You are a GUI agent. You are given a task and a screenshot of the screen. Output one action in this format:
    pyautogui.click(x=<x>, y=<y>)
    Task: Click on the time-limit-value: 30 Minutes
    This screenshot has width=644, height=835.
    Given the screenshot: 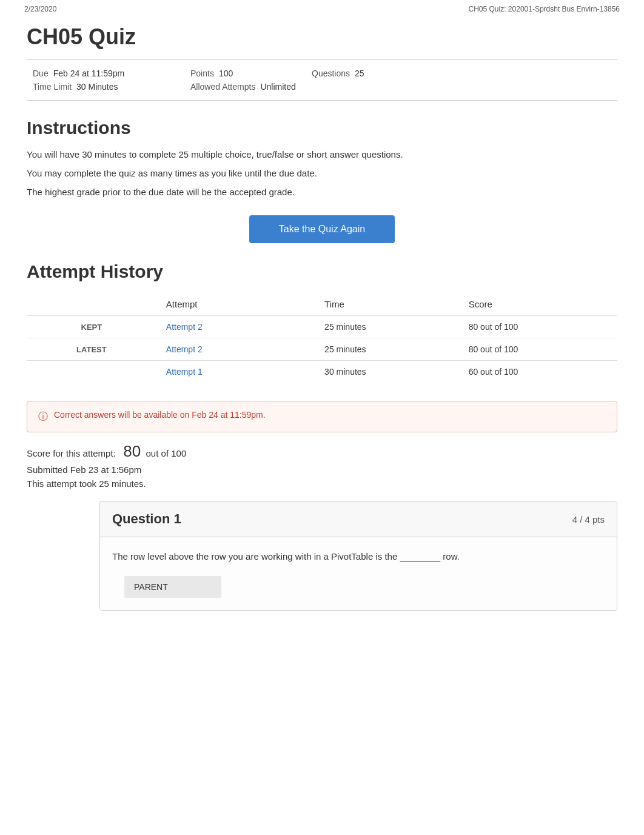 What is the action you would take?
    pyautogui.click(x=97, y=87)
    